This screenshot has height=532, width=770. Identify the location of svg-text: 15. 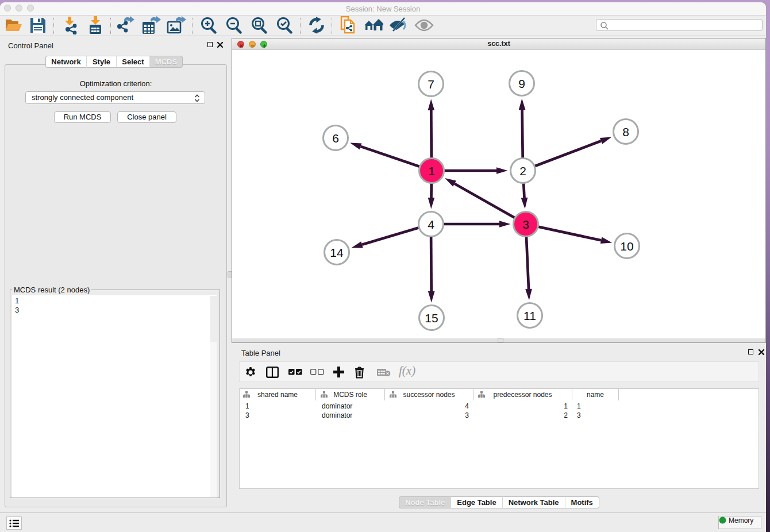
(431, 318).